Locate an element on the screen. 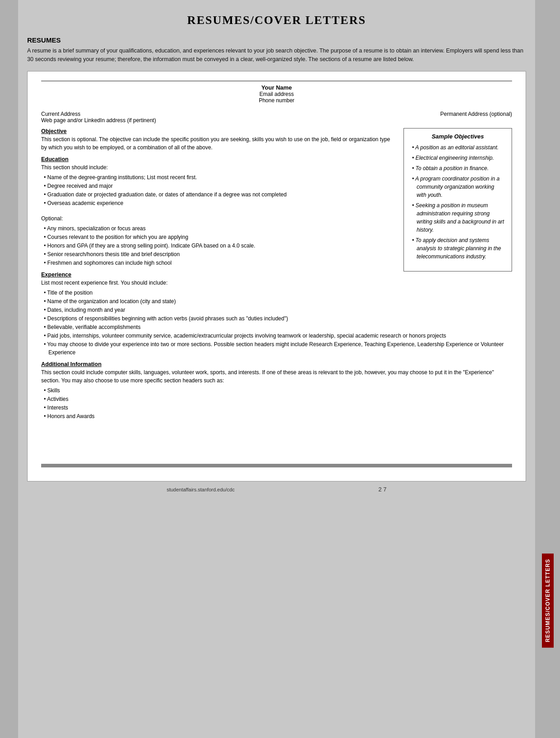 The height and width of the screenshot is (738, 560). right-border: RESUMES/COVER LETTERS is located at coordinates (547, 369).